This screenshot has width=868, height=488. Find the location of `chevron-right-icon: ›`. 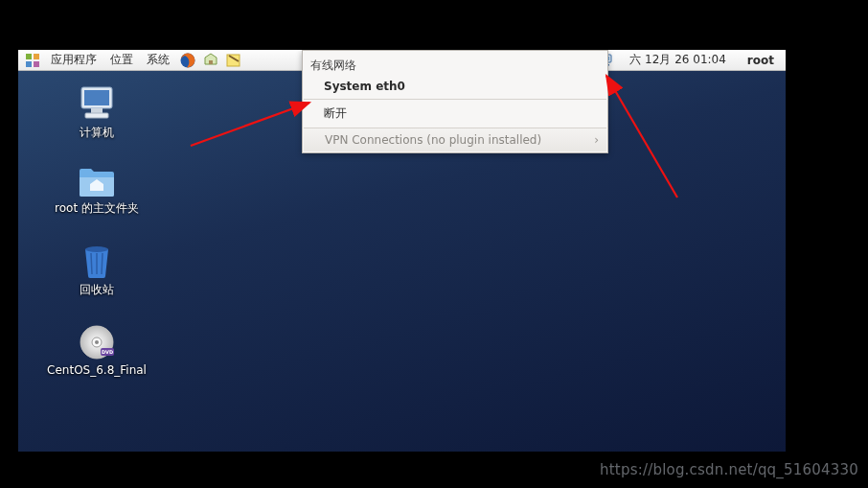

chevron-right-icon: › is located at coordinates (596, 140).